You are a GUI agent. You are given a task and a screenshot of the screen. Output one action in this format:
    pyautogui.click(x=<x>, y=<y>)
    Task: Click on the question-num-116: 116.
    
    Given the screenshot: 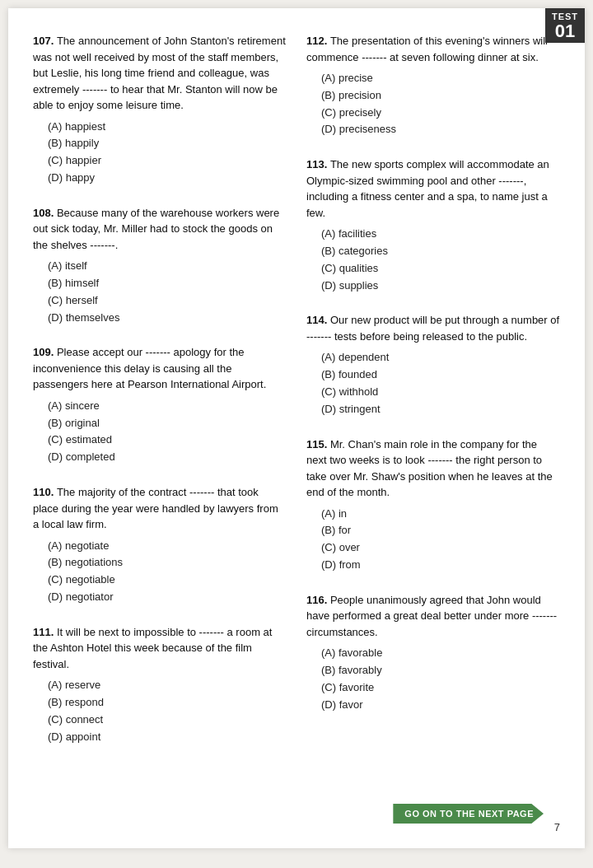 What is the action you would take?
    pyautogui.click(x=318, y=600)
    